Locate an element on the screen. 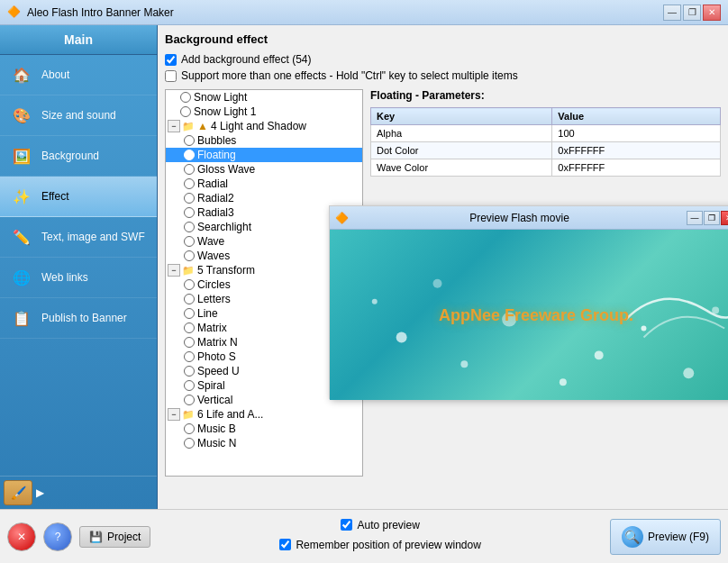 The image size is (728, 563). tree-label-letters: Letters is located at coordinates (214, 299).